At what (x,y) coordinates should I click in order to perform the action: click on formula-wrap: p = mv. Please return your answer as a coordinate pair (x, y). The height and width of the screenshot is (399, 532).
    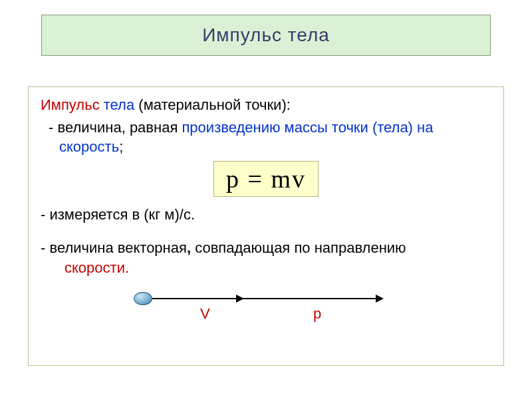
    Looking at the image, I should click on (266, 179).